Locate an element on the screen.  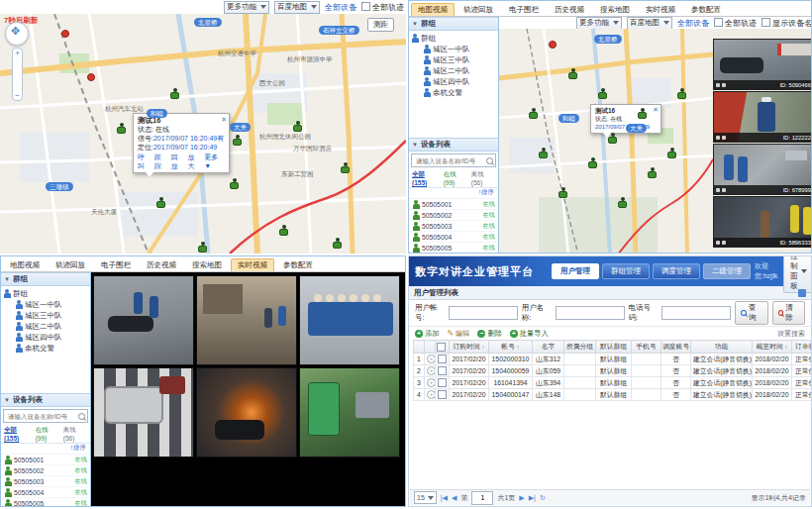
refresh-icon: ↻ is located at coordinates (543, 498).